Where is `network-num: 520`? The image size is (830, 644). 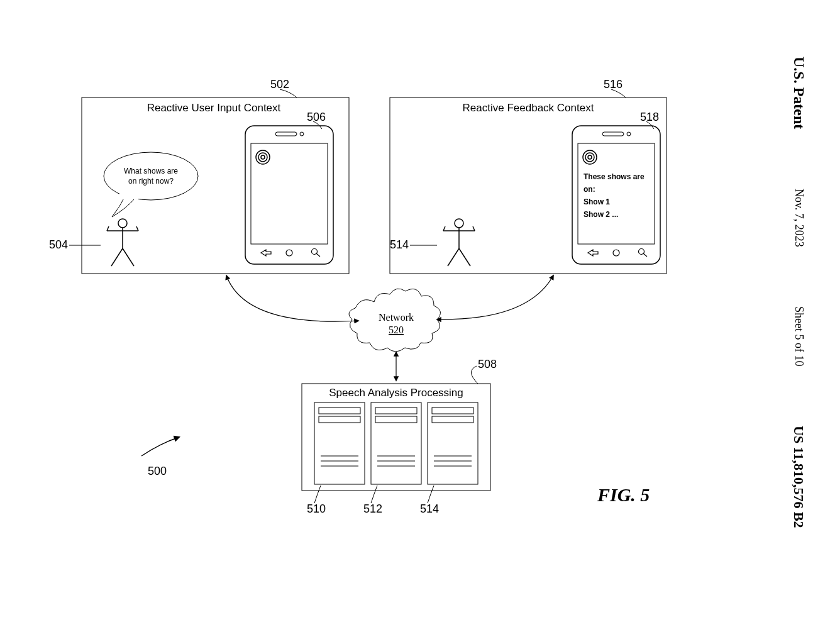
network-num: 520 is located at coordinates (396, 330).